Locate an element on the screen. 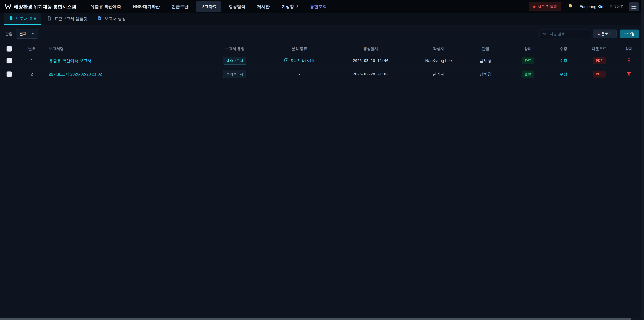 This screenshot has width=644, height=320. tab-report-list-label: 보고서 목록 is located at coordinates (26, 19).